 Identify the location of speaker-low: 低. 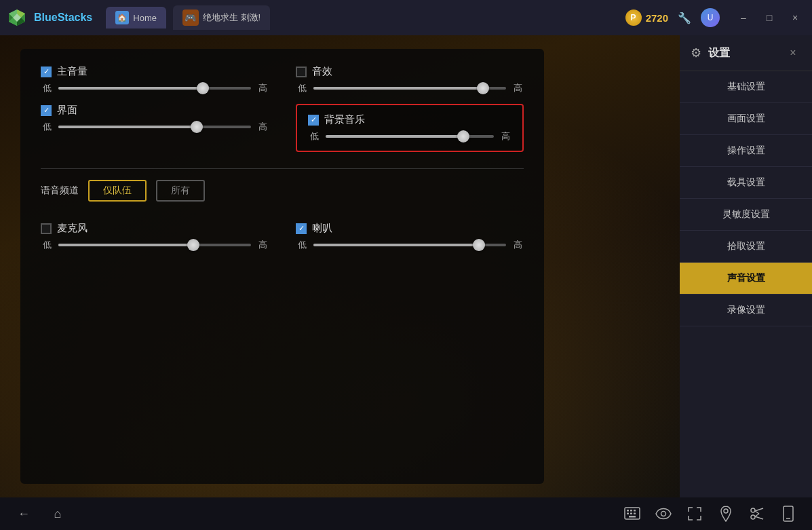
(302, 245).